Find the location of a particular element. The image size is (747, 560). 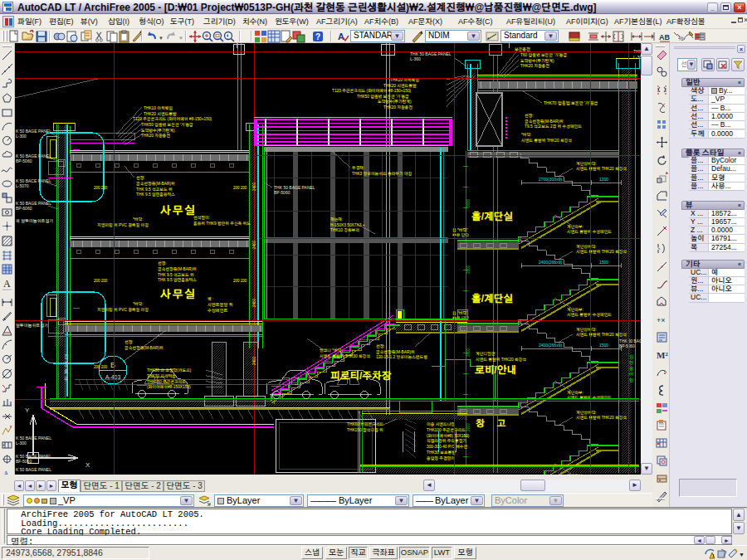

svg-text: 알투미늄쉬트접기 is located at coordinates (32, 325).